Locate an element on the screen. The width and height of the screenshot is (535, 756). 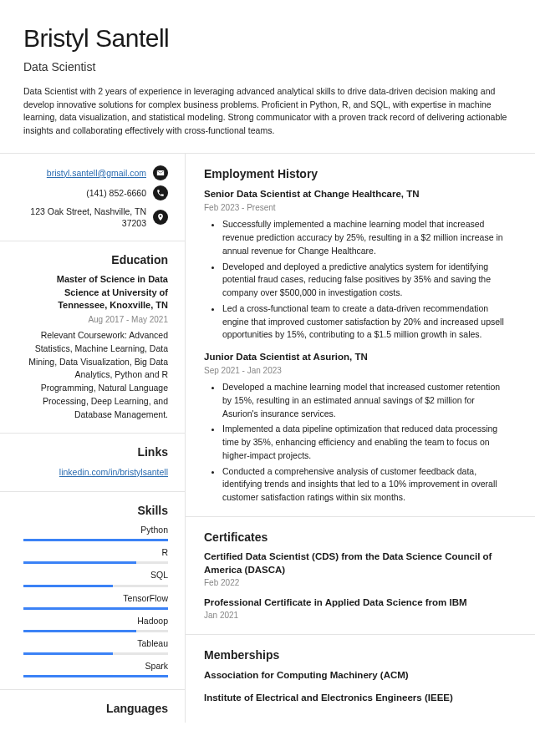
education-heading: Education is located at coordinates (95, 260).